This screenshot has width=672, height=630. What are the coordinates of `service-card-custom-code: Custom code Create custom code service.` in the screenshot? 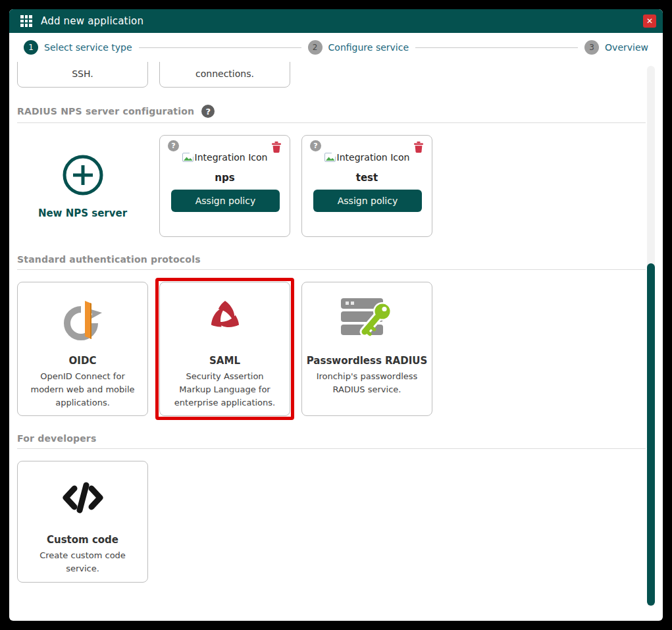 It's located at (83, 521).